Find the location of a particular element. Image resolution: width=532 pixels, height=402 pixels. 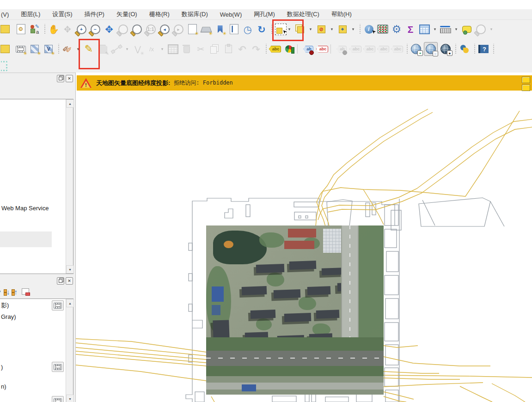

select-features-icon: ➤ is located at coordinates (281, 29).